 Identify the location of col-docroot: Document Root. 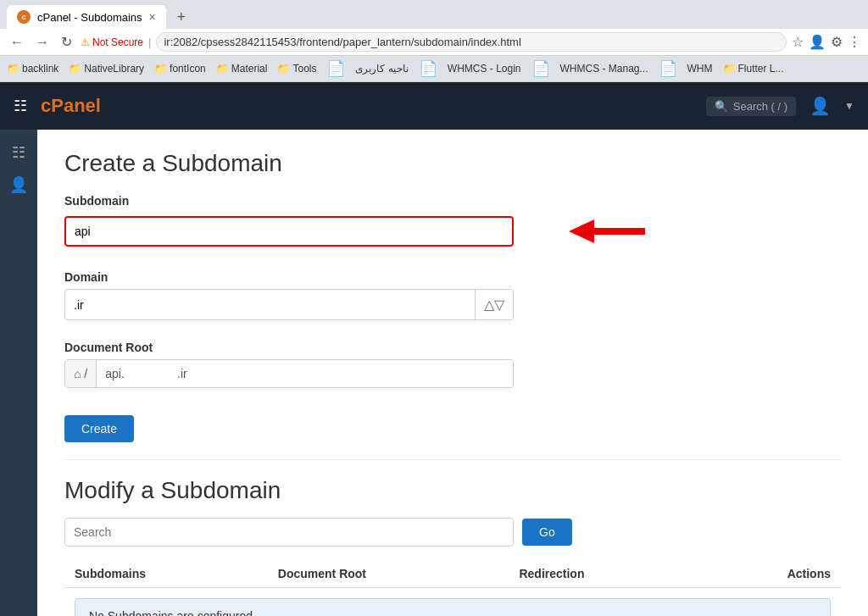
(388, 574).